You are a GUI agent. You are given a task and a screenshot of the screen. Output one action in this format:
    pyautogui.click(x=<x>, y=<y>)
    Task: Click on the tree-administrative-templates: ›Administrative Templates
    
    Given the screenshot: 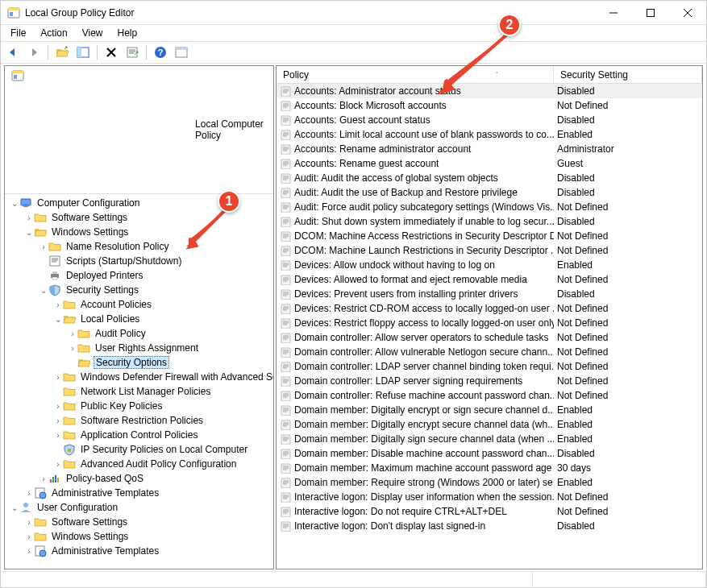 What is the action you would take?
    pyautogui.click(x=139, y=493)
    